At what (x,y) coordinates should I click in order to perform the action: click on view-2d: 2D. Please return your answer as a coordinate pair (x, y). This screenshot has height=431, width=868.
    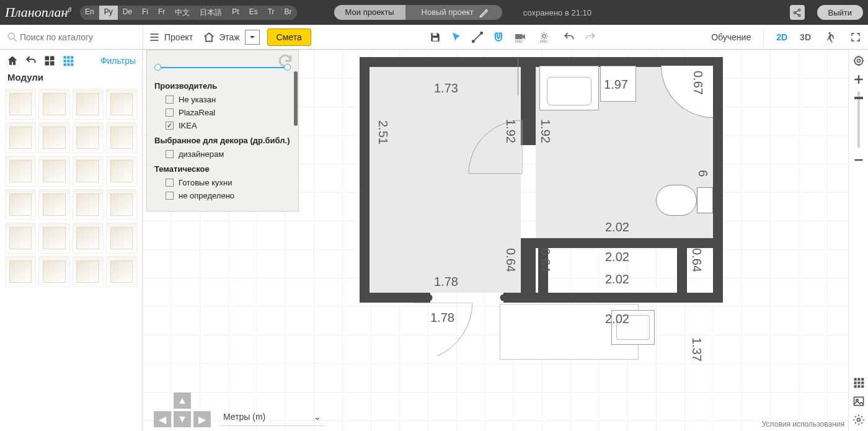
    Looking at the image, I should click on (782, 37).